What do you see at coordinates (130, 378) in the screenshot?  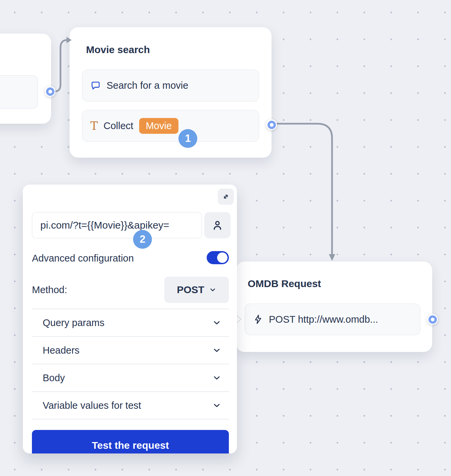 I see `section-body: Body` at bounding box center [130, 378].